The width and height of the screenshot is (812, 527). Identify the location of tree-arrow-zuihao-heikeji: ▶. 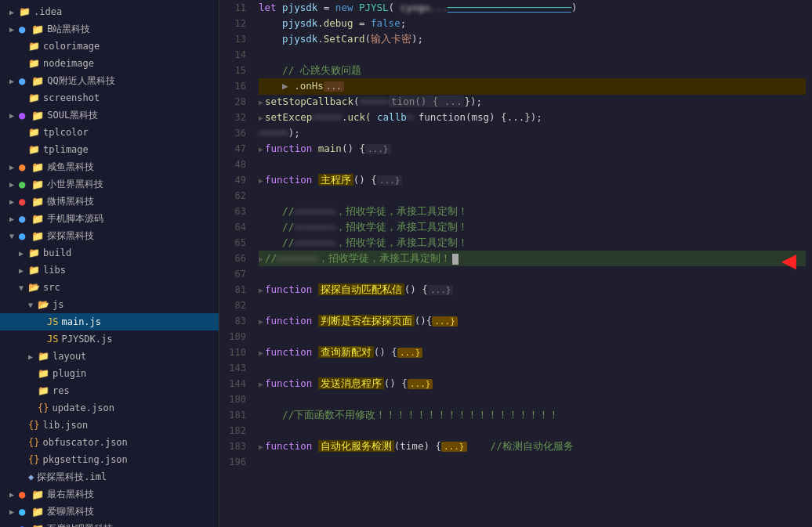
(13, 495).